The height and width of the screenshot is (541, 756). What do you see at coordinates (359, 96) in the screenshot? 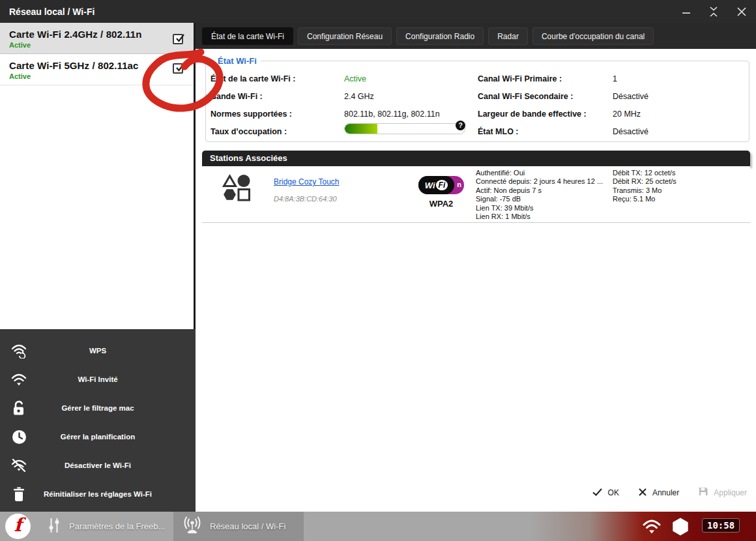
I see `field-value-band: 2.4 GHz` at bounding box center [359, 96].